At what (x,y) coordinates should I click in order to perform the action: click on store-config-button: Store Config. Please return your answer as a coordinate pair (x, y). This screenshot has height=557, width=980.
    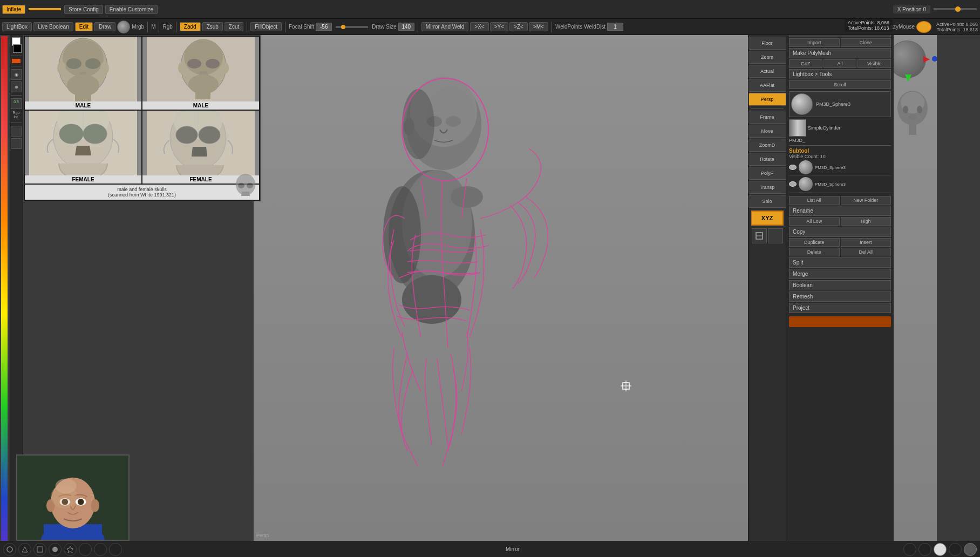
    Looking at the image, I should click on (84, 10).